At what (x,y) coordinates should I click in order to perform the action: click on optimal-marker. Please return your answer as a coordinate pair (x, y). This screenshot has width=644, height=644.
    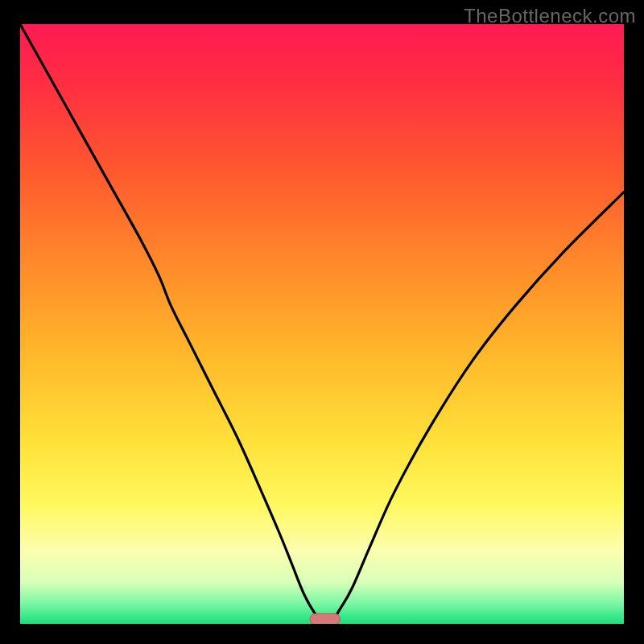
    Looking at the image, I should click on (325, 618).